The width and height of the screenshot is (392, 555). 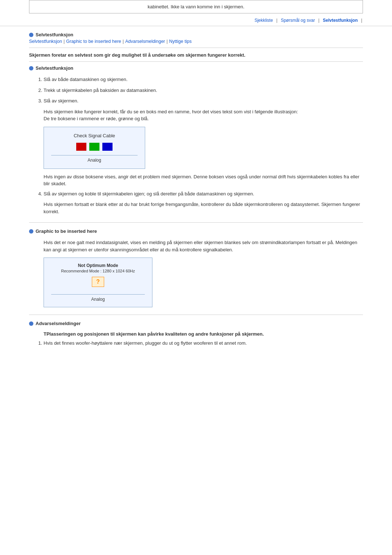 What do you see at coordinates (203, 80) in the screenshot?
I see `step-1: Slå av både datamaskinen og skjermen.` at bounding box center [203, 80].